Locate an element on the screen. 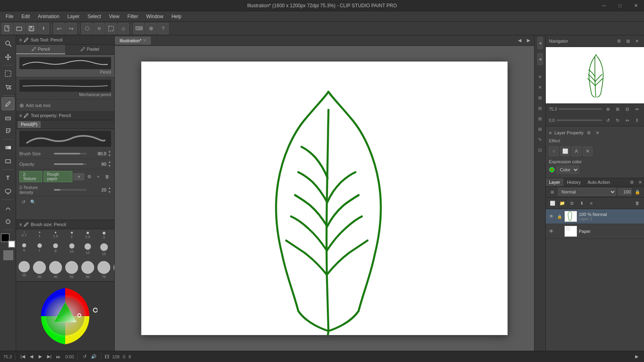 This screenshot has height=362, width=644. layer-panel-settings: ⚙ is located at coordinates (632, 182).